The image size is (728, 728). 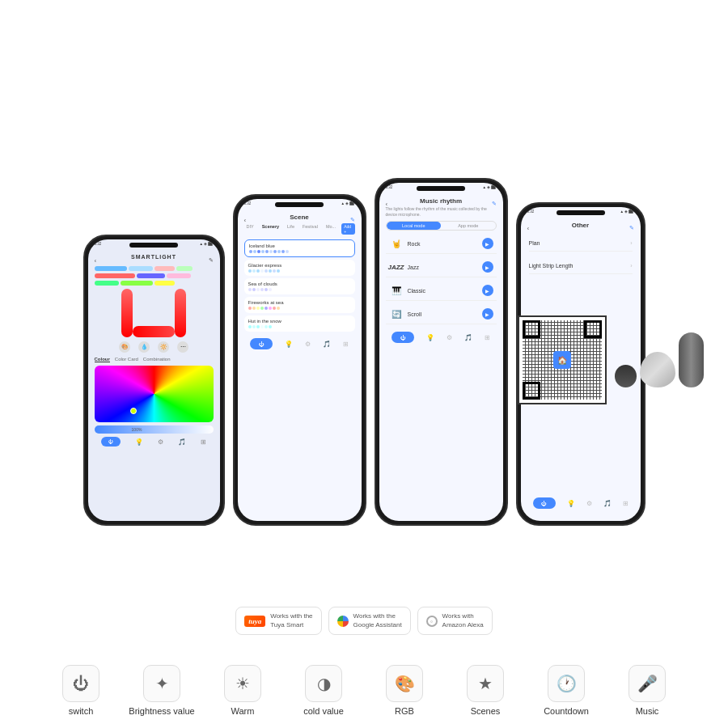 I want to click on menu-strip-length: Light Strip Length ›, so click(x=581, y=266).